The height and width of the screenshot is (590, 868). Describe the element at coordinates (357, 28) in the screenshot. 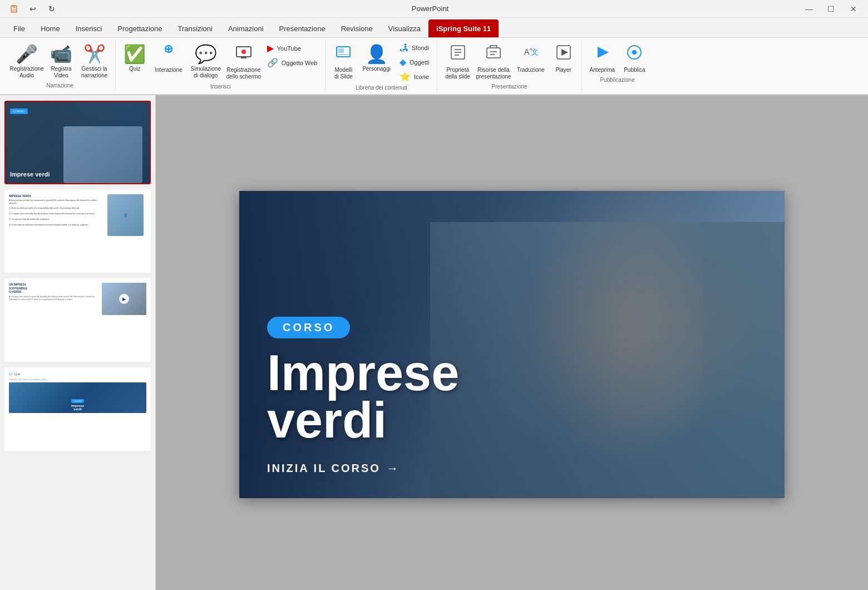

I see `tab-revisione: Revisione` at that location.